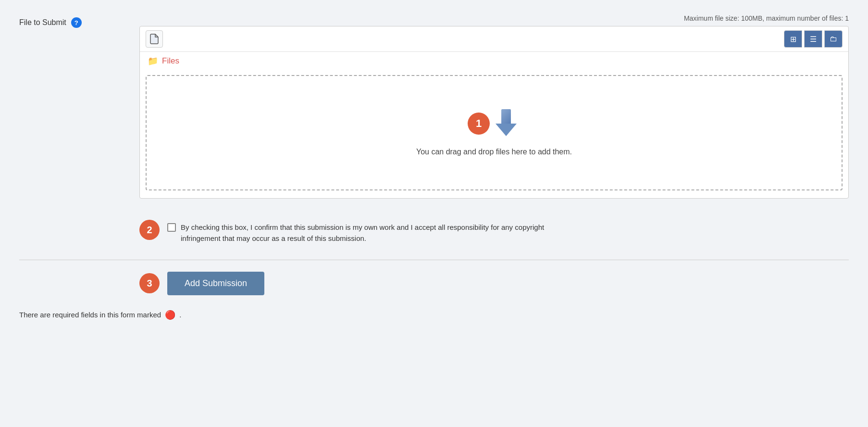 The image size is (868, 427). What do you see at coordinates (494, 152) in the screenshot?
I see `drop-zone-text: You can drag and drop files here to add …` at bounding box center [494, 152].